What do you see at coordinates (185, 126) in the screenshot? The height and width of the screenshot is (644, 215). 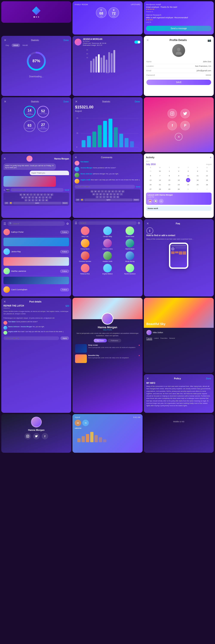 I see `pinterest-button: P` at bounding box center [185, 126].